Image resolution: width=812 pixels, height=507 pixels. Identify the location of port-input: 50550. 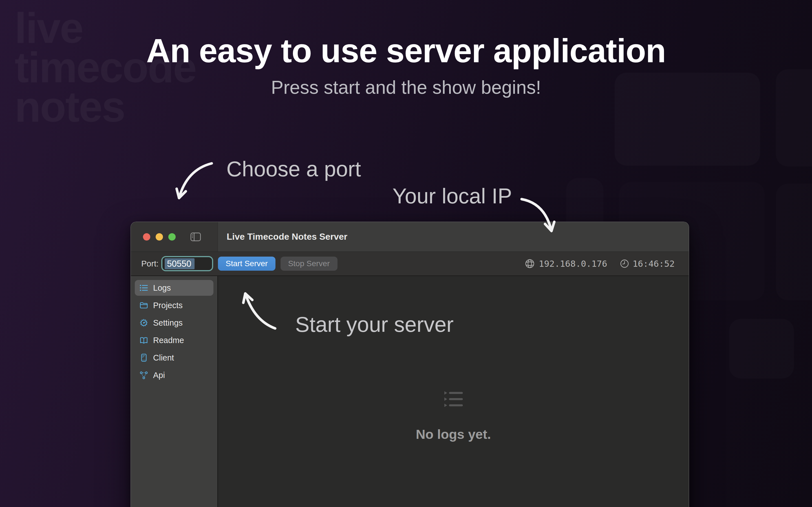
(187, 264).